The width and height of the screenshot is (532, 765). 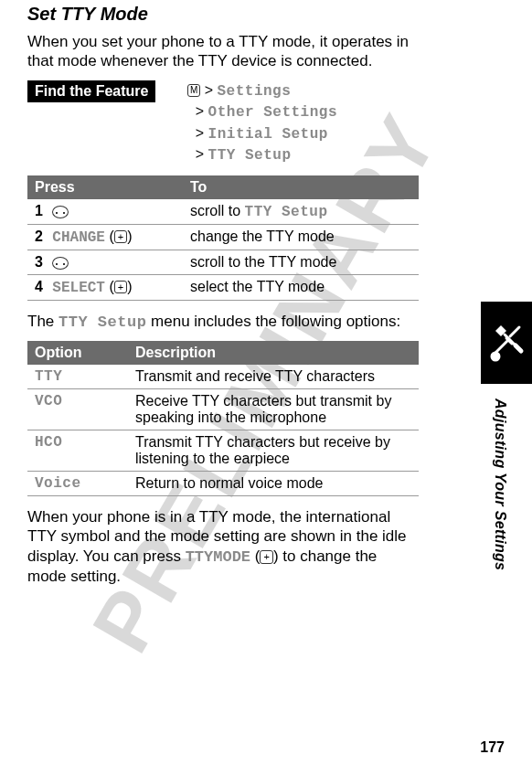 I want to click on steps-header-to: To, so click(x=301, y=187).